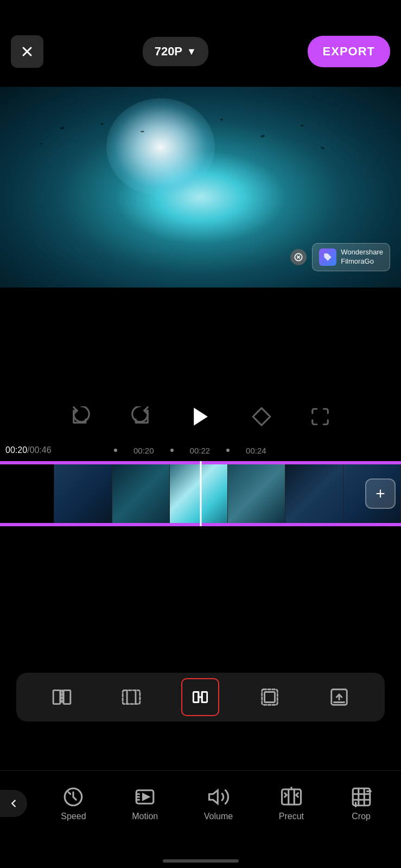 The width and height of the screenshot is (401, 868). I want to click on playback-controls, so click(201, 417).